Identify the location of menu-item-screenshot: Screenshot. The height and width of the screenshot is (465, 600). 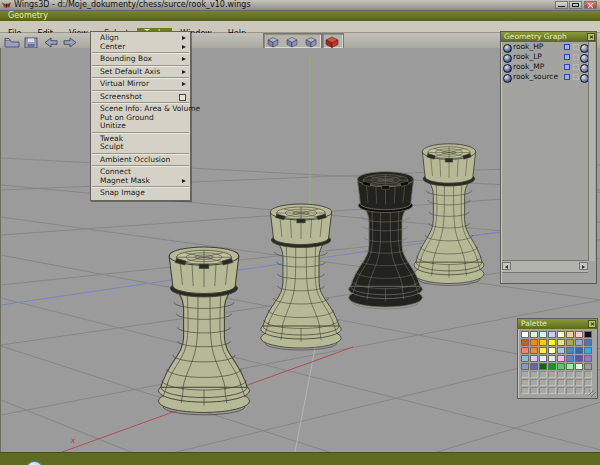
(140, 98).